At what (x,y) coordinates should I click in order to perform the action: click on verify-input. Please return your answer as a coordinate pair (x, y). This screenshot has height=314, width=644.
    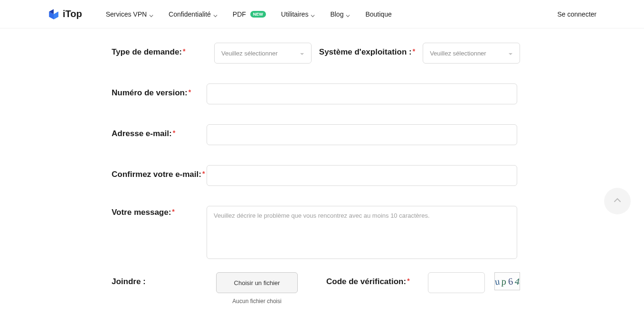
    Looking at the image, I should click on (456, 283).